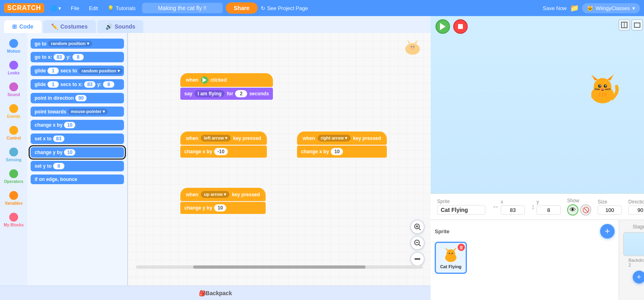 The height and width of the screenshot is (300, 644). Describe the element at coordinates (77, 43) in the screenshot. I see `block-goto-random: go to random position ▾` at that location.